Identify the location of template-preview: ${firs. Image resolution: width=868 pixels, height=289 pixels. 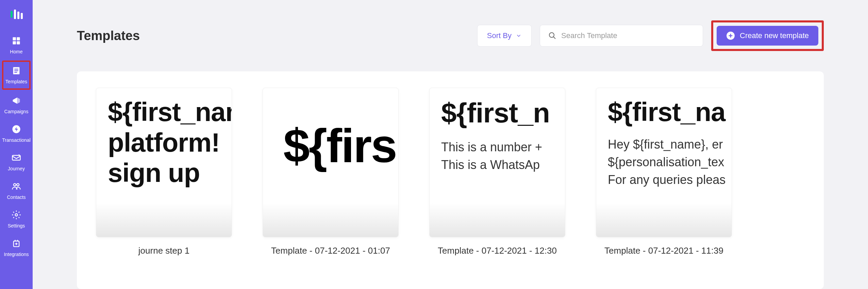
(331, 163).